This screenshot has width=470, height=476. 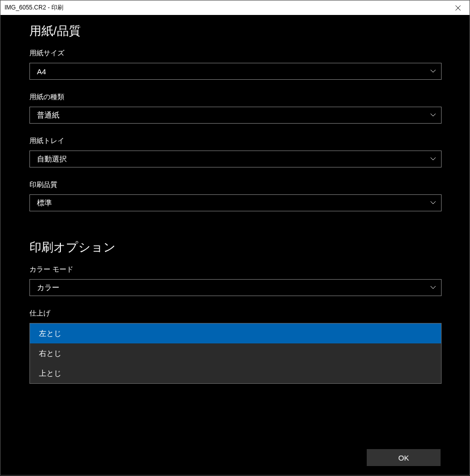 I want to click on label-color-mode: カラー モード, so click(x=235, y=270).